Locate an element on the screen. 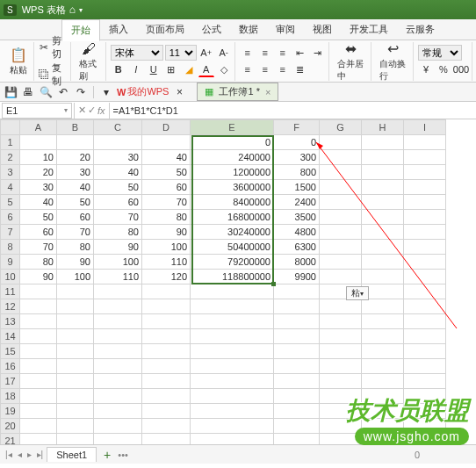 The height and width of the screenshot is (468, 476). cell: 300 is located at coordinates (297, 158).